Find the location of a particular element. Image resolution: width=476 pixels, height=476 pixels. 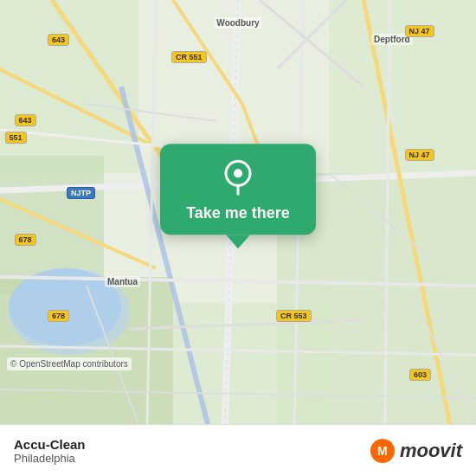

popup-card: Take me there is located at coordinates (238, 189).